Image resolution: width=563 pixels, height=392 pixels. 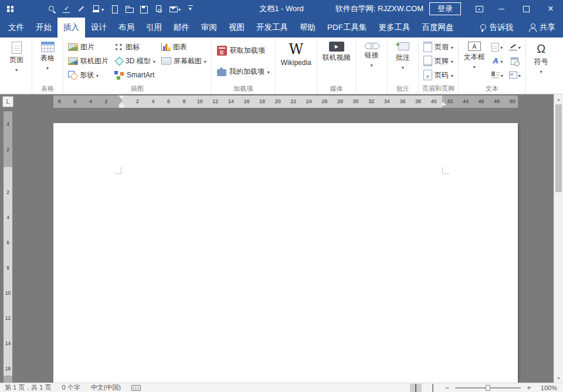 What do you see at coordinates (558, 99) in the screenshot?
I see `scroll-up-arrow-icon` at bounding box center [558, 99].